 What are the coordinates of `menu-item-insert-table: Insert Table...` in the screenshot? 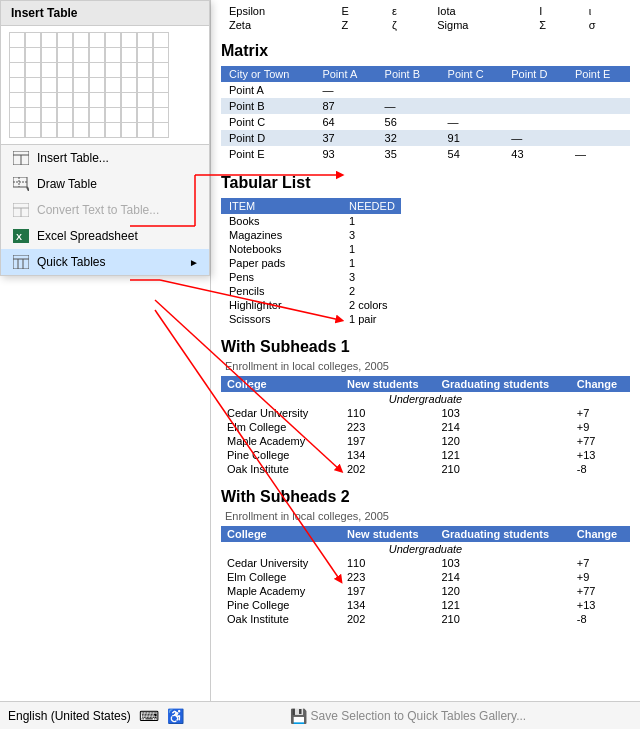 It's located at (105, 158).